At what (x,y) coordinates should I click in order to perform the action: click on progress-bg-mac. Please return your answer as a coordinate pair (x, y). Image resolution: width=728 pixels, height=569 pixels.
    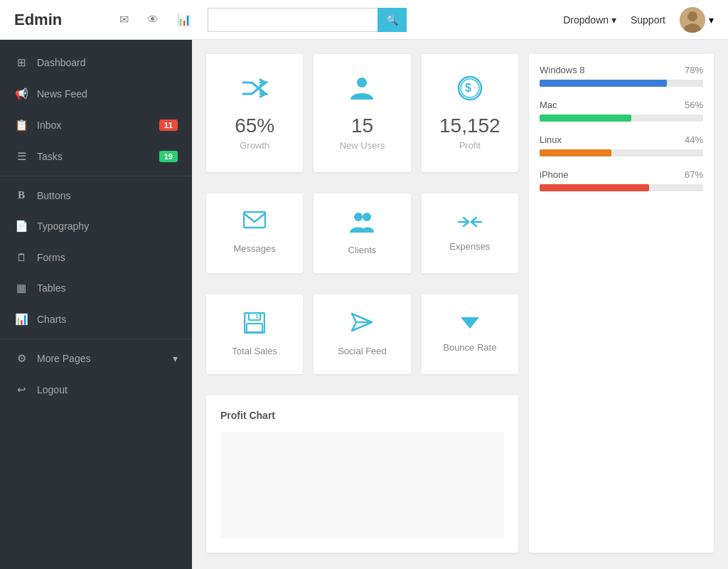
    Looking at the image, I should click on (621, 118).